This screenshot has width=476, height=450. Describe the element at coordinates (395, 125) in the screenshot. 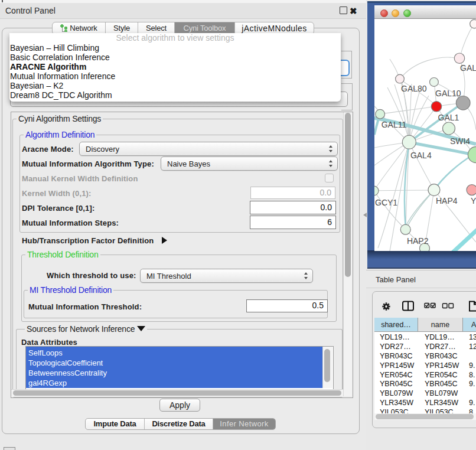

I see `svg-text: GAL11` at that location.